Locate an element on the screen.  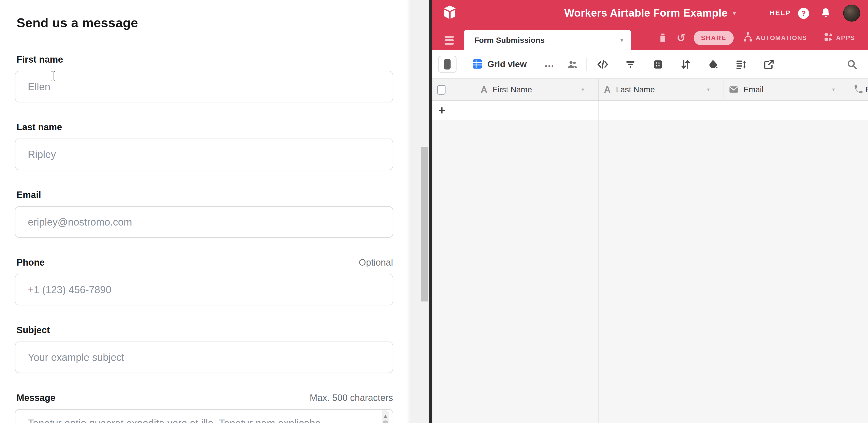
grid-column-line is located at coordinates (599, 262).